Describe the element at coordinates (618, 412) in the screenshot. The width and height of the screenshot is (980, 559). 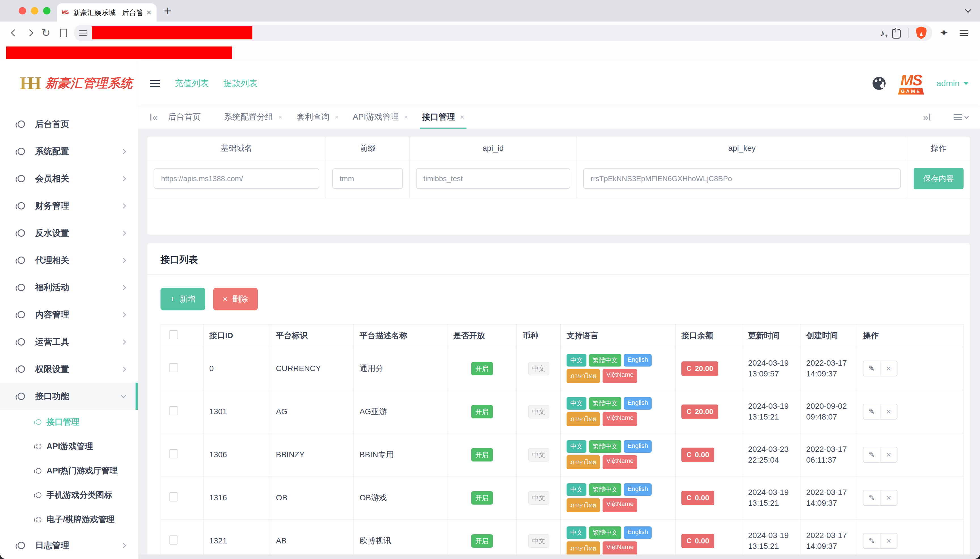
I see `language-badges: 中文繁體中文EnglishภาษาไทยViệtName` at that location.